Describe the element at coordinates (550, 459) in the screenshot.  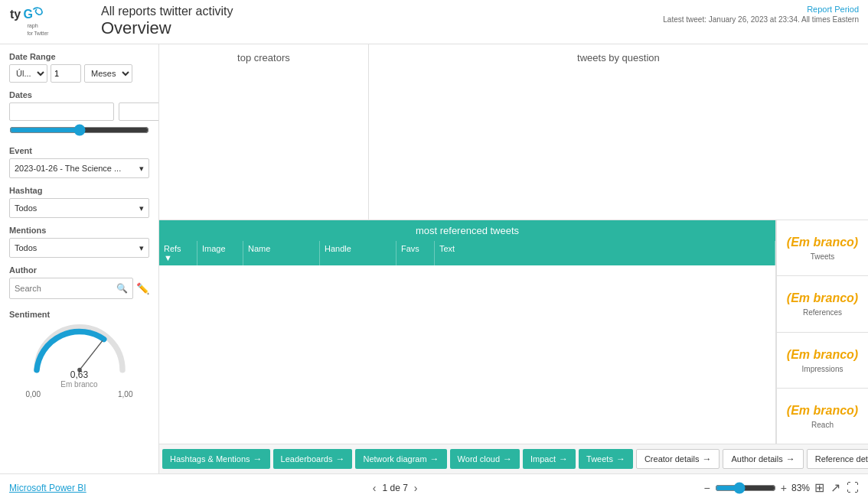
I see `tab-impact: Impact →` at that location.